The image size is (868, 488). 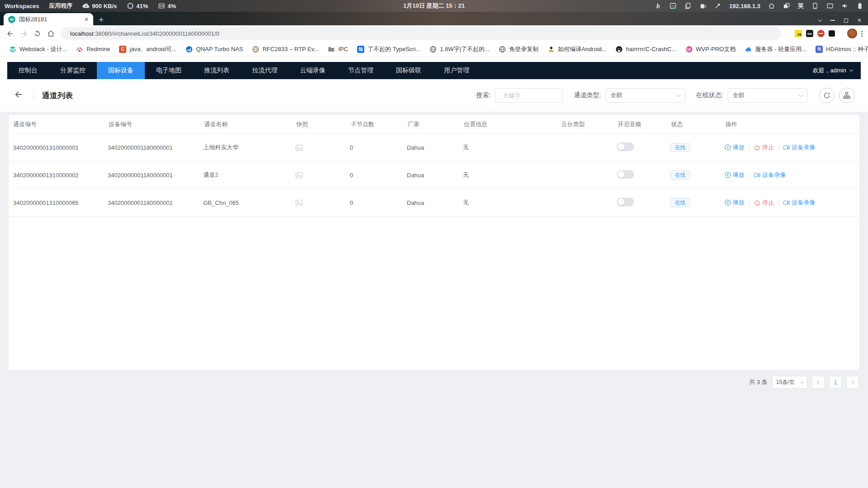 I want to click on channel-id-cell: 34020000001310000002, so click(x=58, y=175).